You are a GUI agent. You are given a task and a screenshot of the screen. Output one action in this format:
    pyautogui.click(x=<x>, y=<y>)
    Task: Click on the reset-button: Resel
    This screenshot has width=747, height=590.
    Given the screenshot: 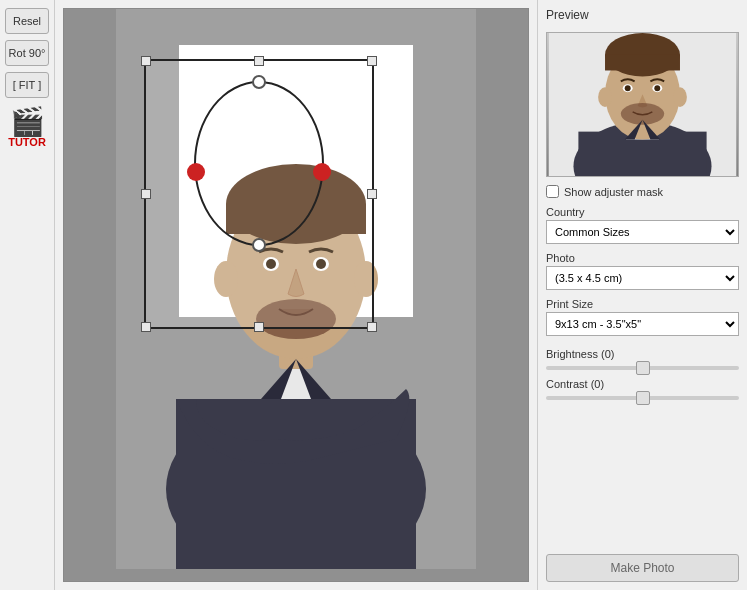 What is the action you would take?
    pyautogui.click(x=27, y=21)
    